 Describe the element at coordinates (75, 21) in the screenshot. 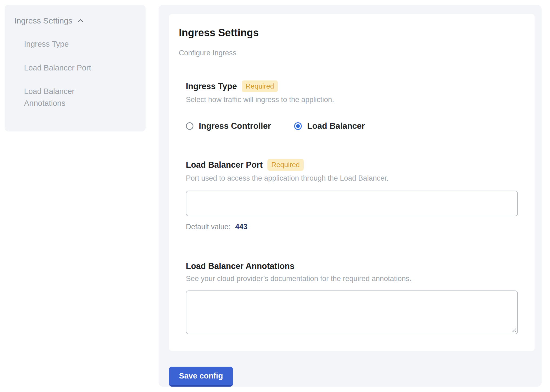

I see `sidebar-section-ingress-settings: Ingress Settings` at that location.